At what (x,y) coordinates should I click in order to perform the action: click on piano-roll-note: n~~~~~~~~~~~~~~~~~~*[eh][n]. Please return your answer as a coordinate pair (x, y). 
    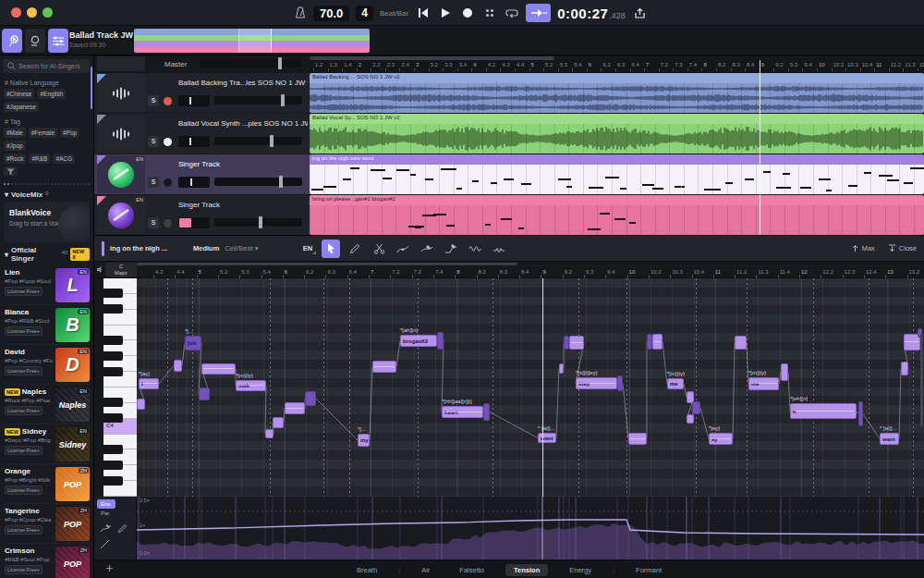
    Looking at the image, I should click on (823, 411).